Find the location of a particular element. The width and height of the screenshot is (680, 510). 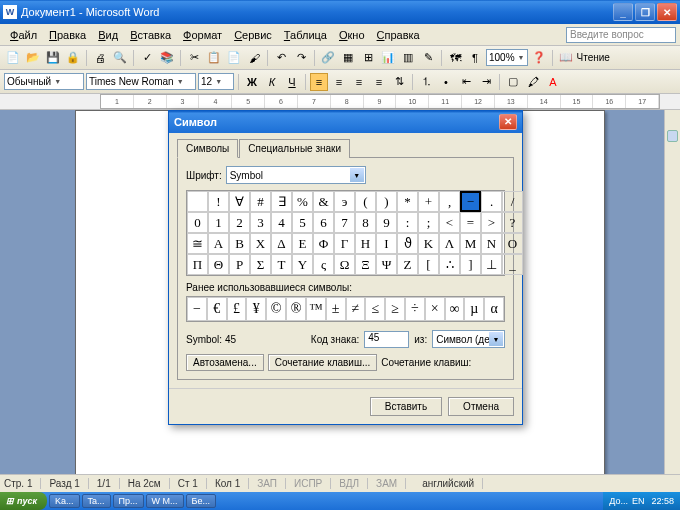

recent-symbol-cell: ¥ is located at coordinates (256, 309).